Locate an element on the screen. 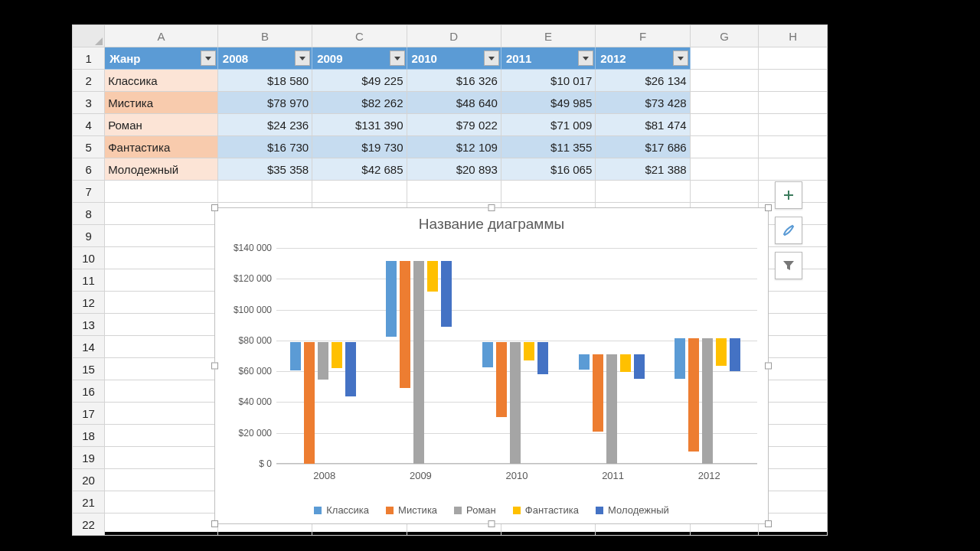  value-cell: $49 225 is located at coordinates (360, 81).